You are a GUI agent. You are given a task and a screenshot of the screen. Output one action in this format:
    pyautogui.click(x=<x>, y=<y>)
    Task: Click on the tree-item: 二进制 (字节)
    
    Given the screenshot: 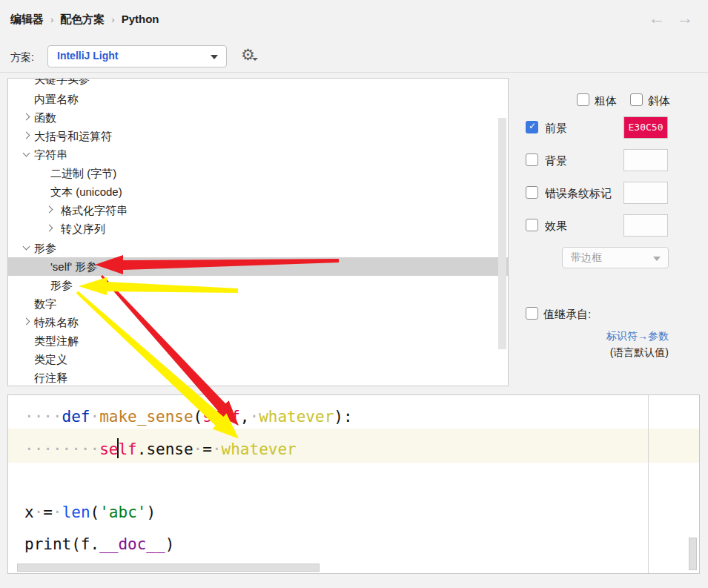 What is the action you would take?
    pyautogui.click(x=258, y=174)
    